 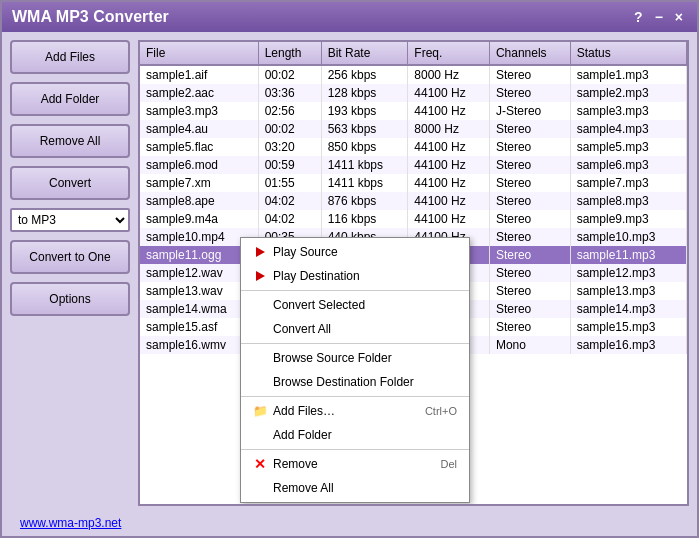 What do you see at coordinates (658, 17) in the screenshot?
I see `title-controls: ? − ×` at bounding box center [658, 17].